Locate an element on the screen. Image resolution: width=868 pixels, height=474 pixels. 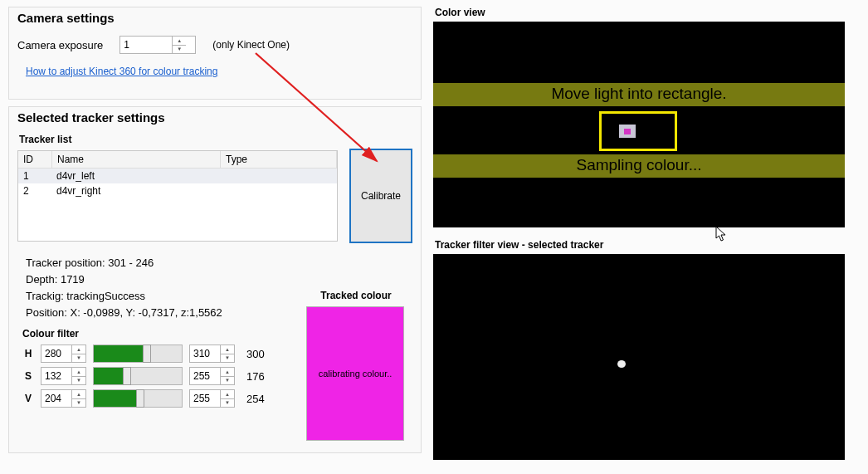
v-slider is located at coordinates (138, 398).